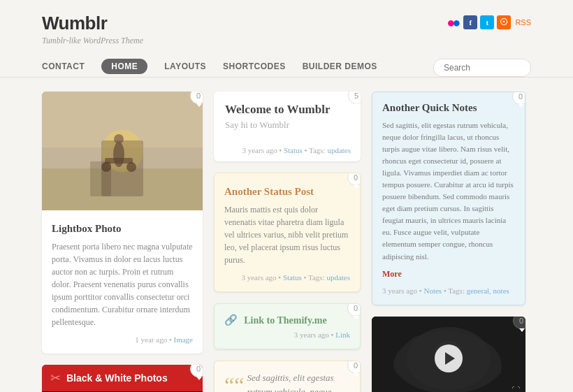  I want to click on site-title: Wumblr, so click(92, 24).